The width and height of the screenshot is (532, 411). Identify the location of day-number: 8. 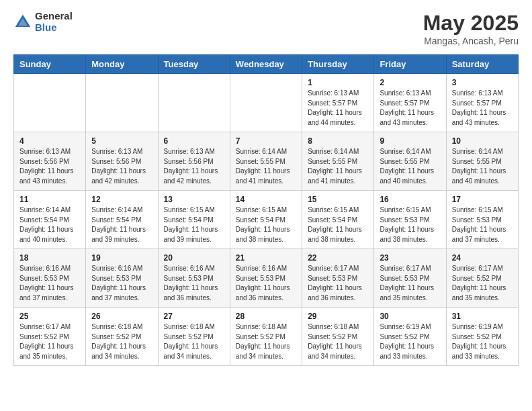
(338, 141).